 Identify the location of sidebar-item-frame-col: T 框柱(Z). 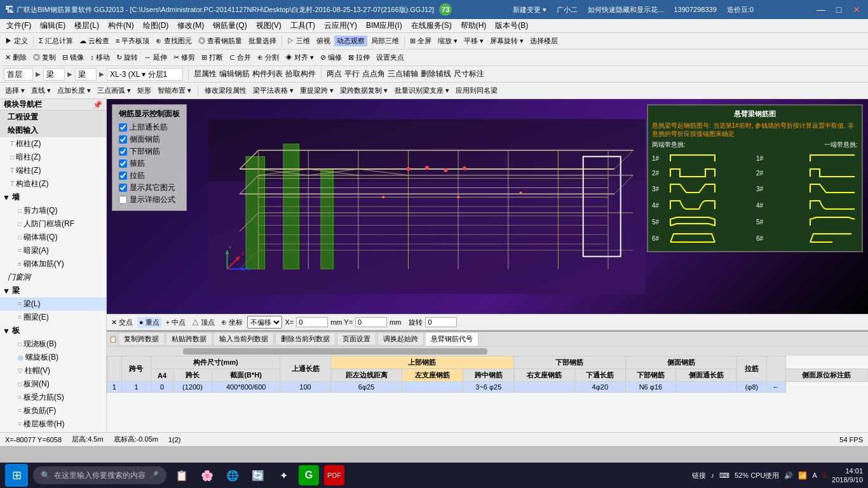
(53, 144).